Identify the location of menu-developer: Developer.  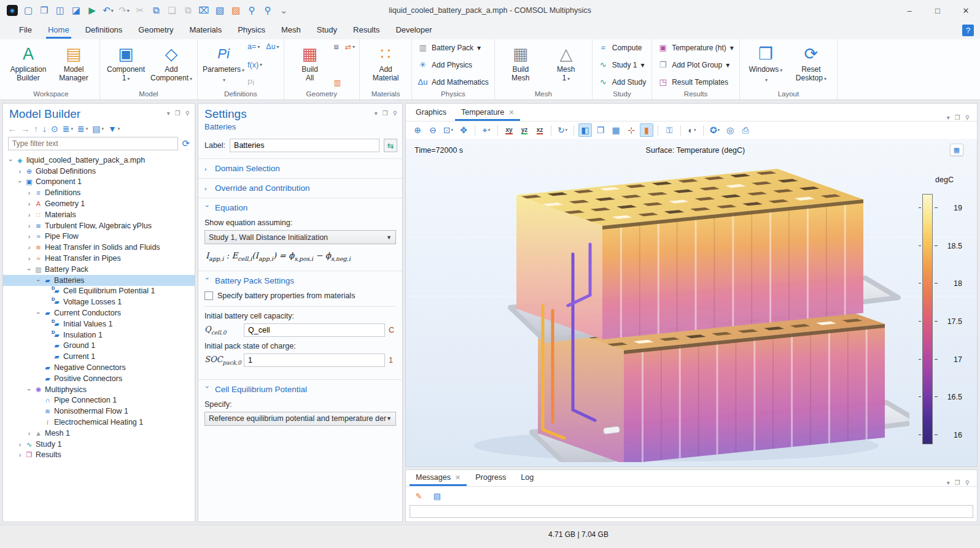
(414, 31).